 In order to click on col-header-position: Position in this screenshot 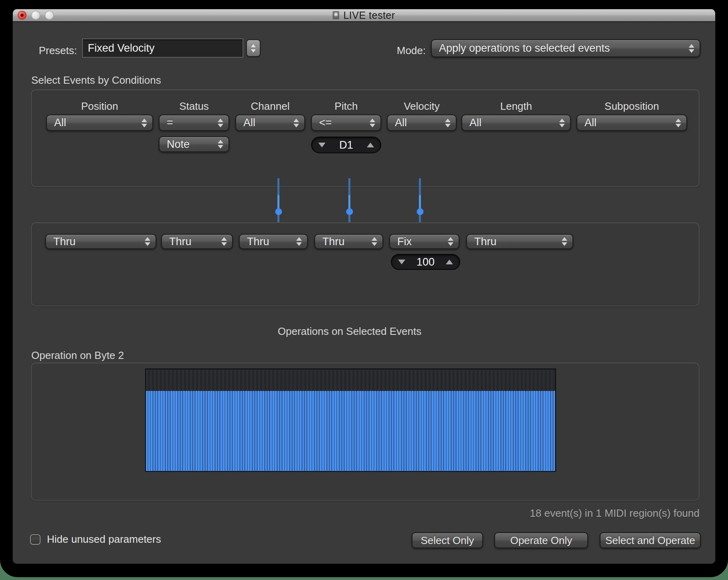, I will do `click(99, 107)`.